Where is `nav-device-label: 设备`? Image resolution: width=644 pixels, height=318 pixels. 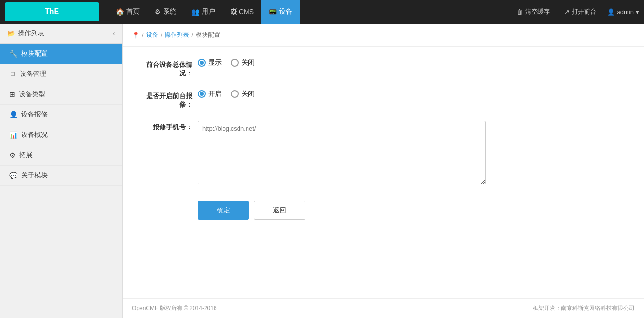 nav-device-label: 设备 is located at coordinates (286, 12).